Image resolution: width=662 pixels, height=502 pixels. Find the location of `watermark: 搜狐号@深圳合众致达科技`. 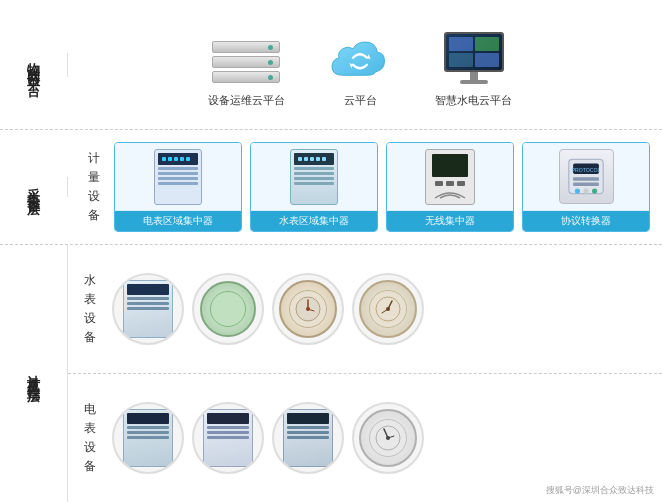

watermark: 搜狐号@深圳合众致达科技 is located at coordinates (600, 490).